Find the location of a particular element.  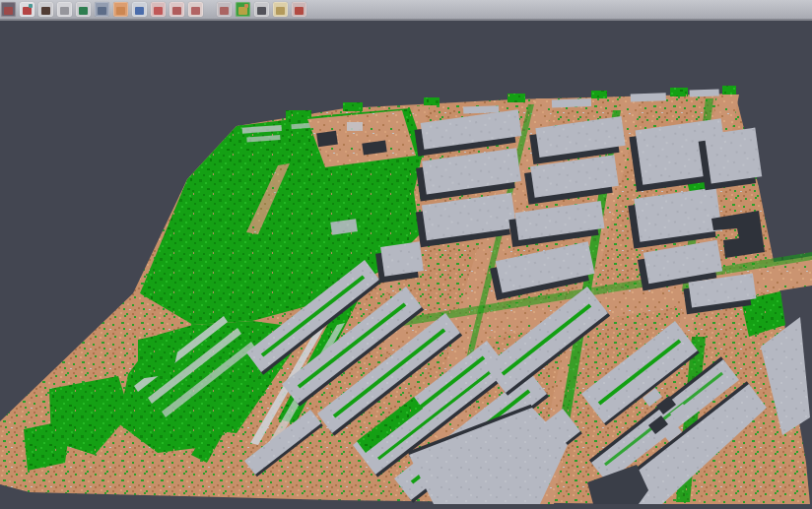

globe-blue-icon is located at coordinates (140, 10).